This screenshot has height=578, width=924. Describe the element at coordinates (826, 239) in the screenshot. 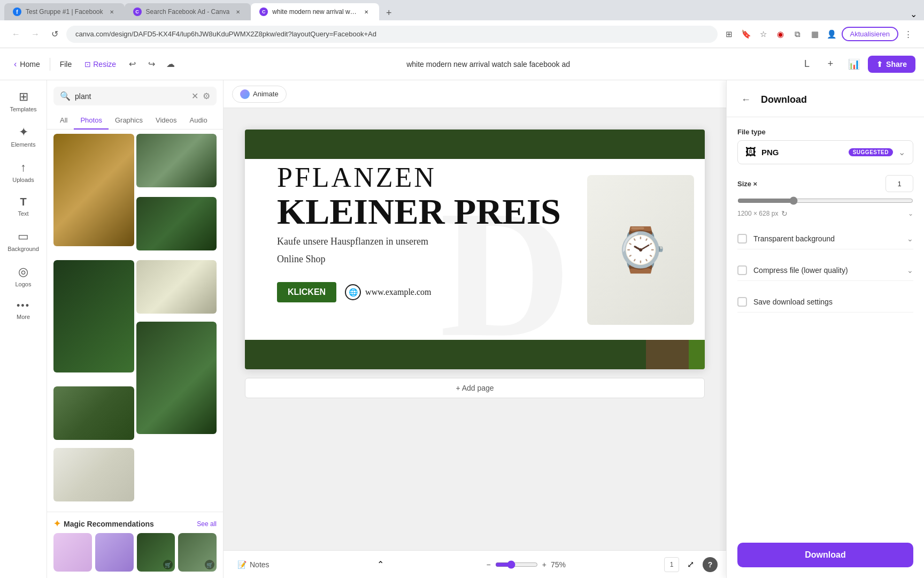

I see `transparent-bg-option: Transparent background ⌄` at that location.